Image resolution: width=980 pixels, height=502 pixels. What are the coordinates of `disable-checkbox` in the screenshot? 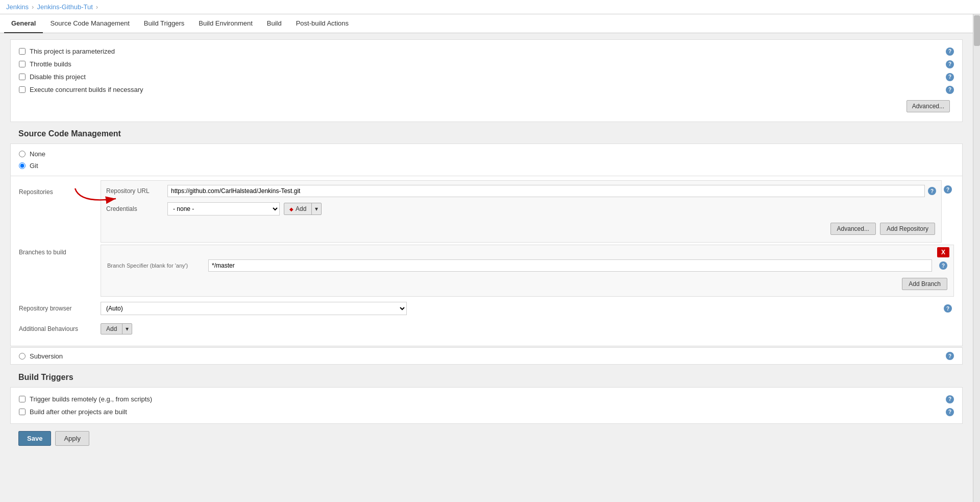 It's located at (22, 77).